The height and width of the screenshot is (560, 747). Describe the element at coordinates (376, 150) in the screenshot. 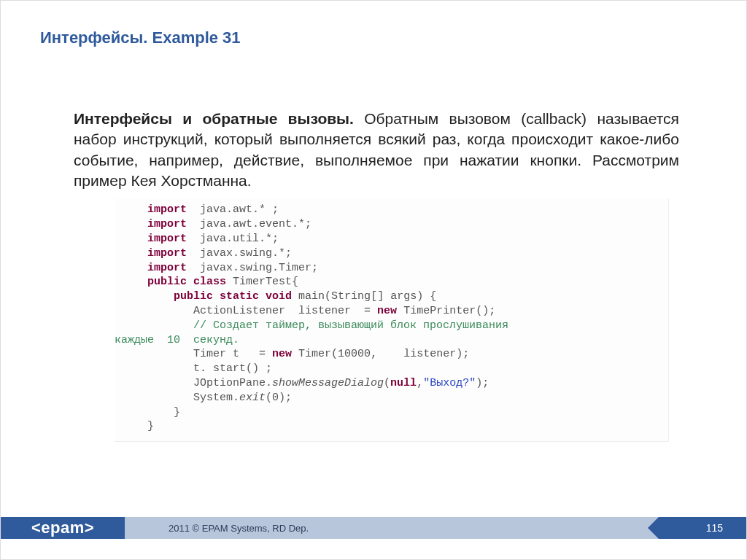

I see `body-paragraph: Интерфейсы и обратные вызовы. Обратным в…` at that location.